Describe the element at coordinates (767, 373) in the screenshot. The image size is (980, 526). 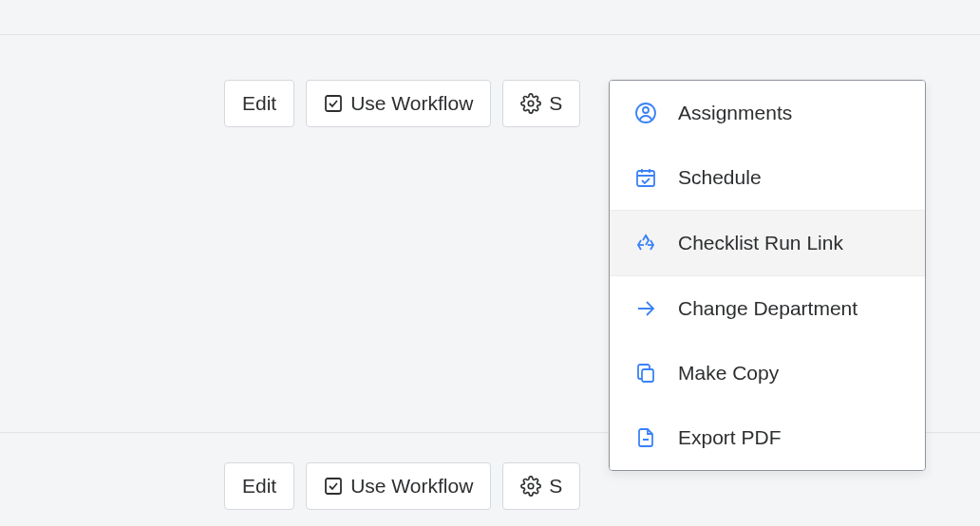
I see `menu-item-make-copy: Make Copy` at that location.